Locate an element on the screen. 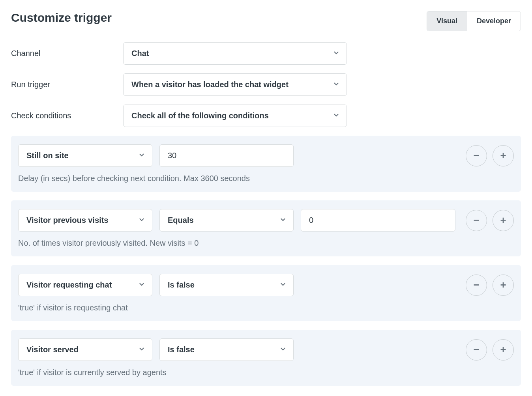 The height and width of the screenshot is (396, 532). check-conditions-select: Check all of the following conditions is located at coordinates (235, 116).